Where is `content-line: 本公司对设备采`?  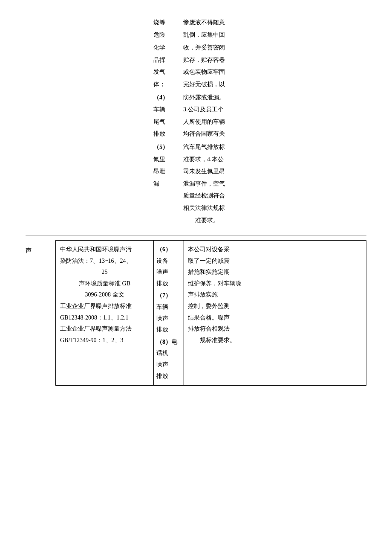
content-line: 本公司对设备采 is located at coordinates (275, 250).